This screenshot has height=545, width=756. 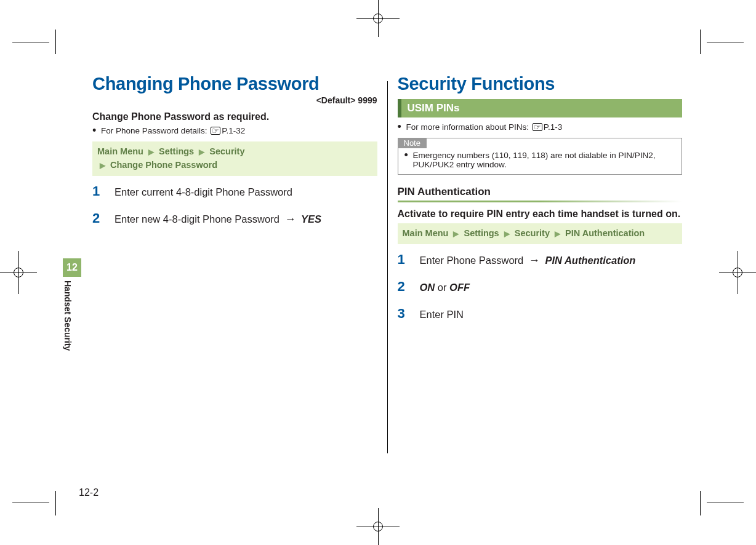 What do you see at coordinates (18, 272) in the screenshot?
I see `registration-mark-left` at bounding box center [18, 272].